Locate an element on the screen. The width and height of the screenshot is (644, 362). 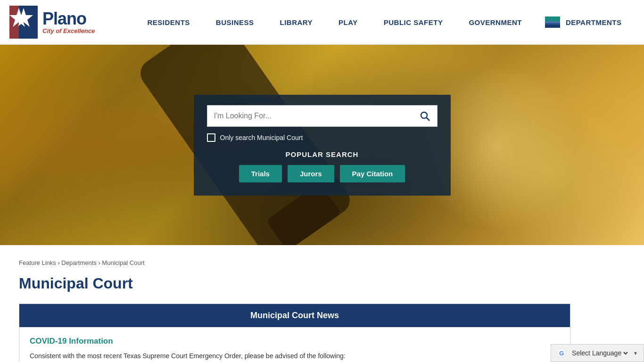
breadcrumb: Feature Links › Departments › Municipal … is located at coordinates (322, 263).